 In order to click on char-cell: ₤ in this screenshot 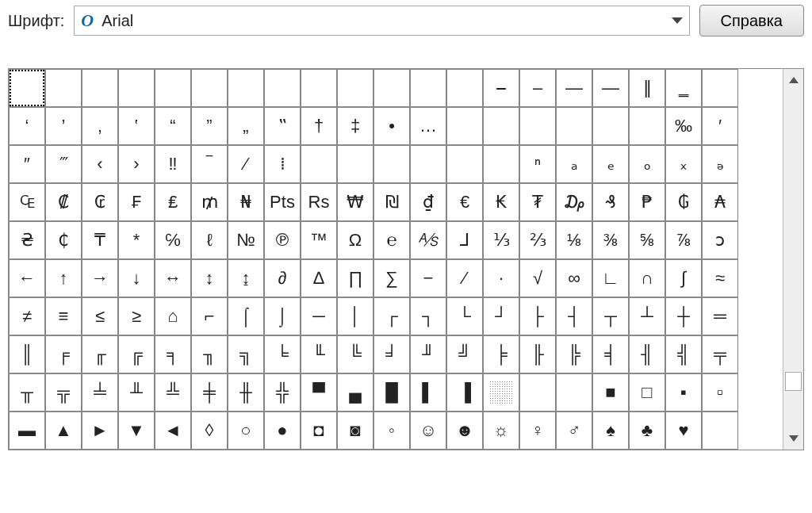, I will do `click(173, 202)`.